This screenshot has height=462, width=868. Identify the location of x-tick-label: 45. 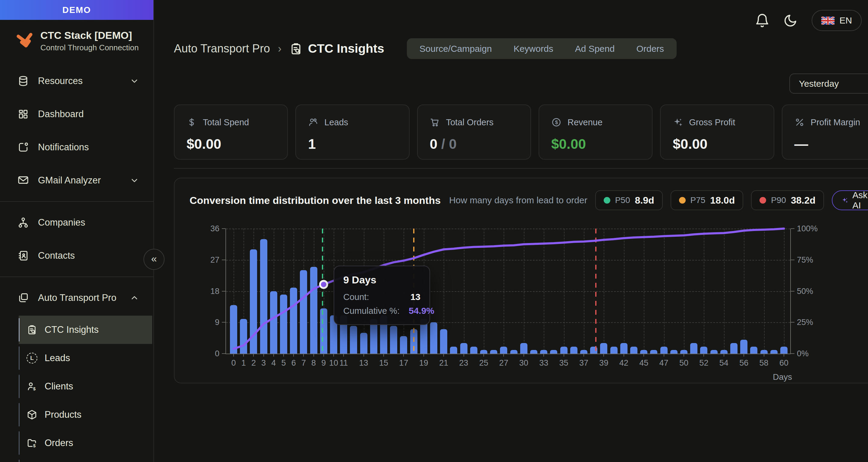
(644, 363).